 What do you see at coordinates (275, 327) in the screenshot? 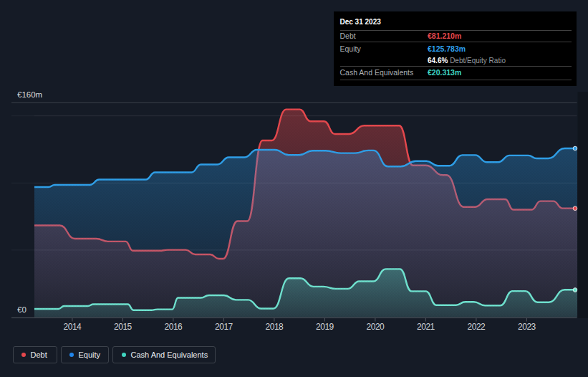
I see `svg-text: 2018` at bounding box center [275, 327].